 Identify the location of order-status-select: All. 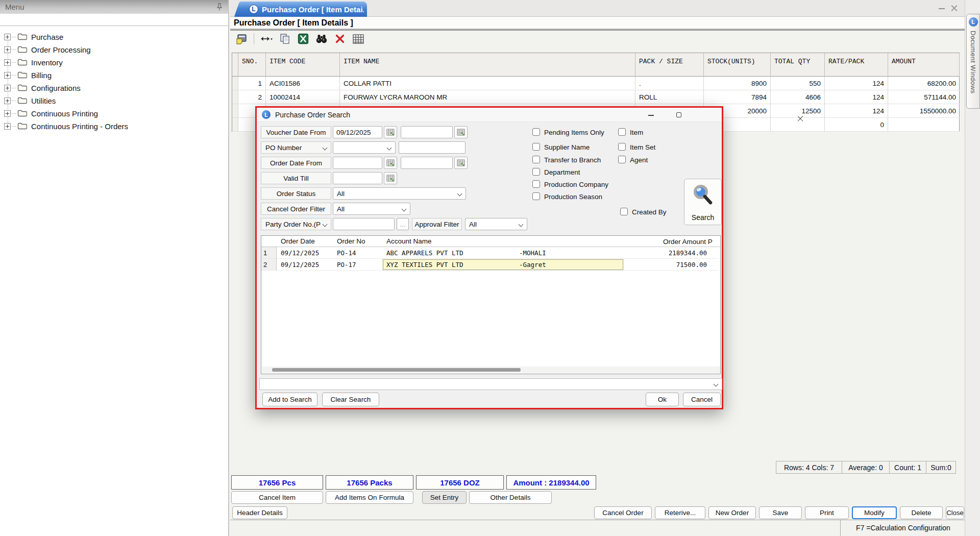
(399, 193).